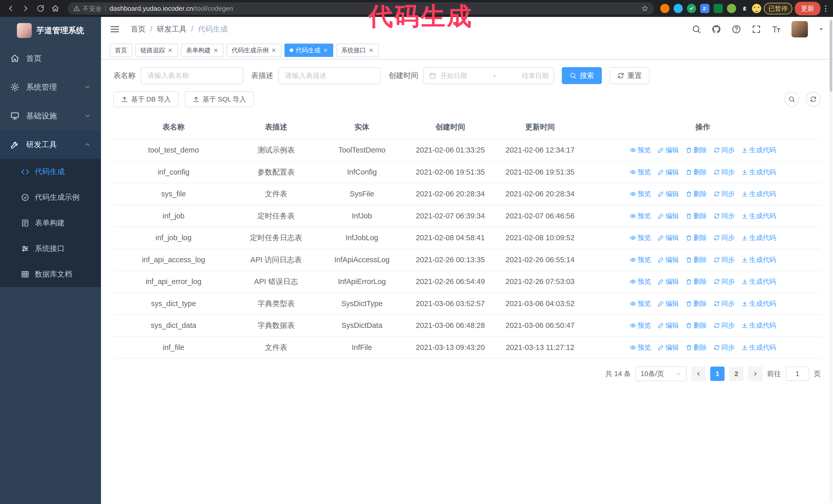  What do you see at coordinates (51, 58) in the screenshot?
I see `sidebar-item-home: 首页` at bounding box center [51, 58].